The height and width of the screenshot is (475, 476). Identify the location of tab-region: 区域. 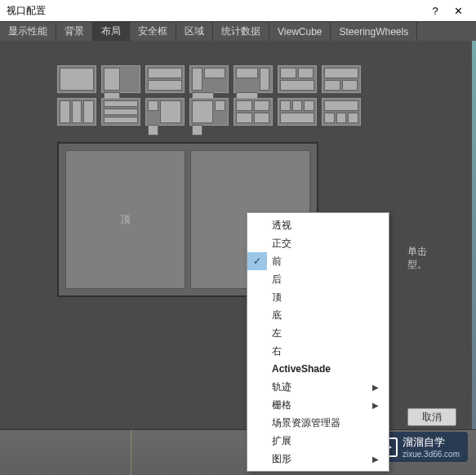
(194, 31).